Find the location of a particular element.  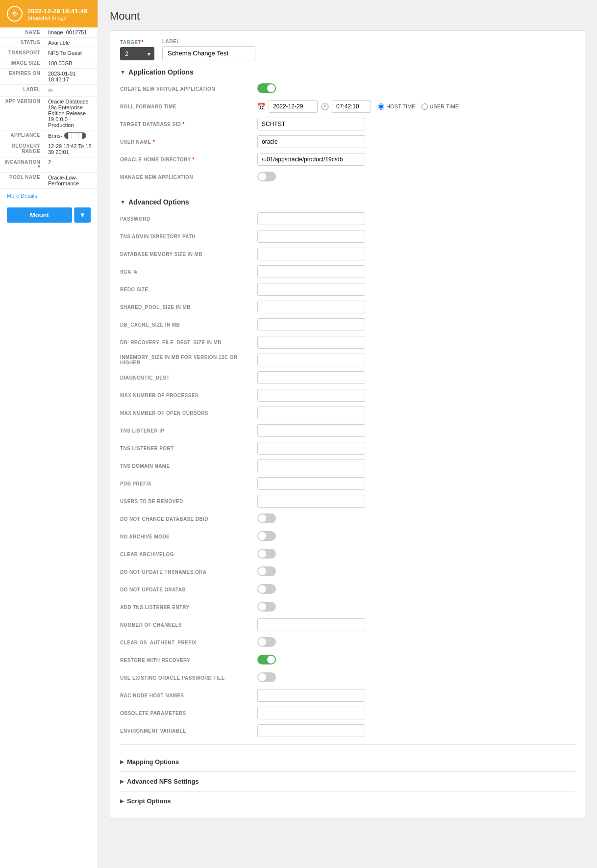

advanced-field-label: CLEAR ARCHIVELOG is located at coordinates (189, 554).